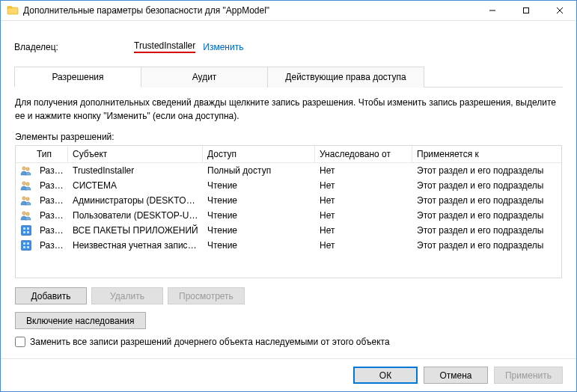 This screenshot has width=577, height=392. Describe the element at coordinates (486, 154) in the screenshot. I see `header-applies: Применяется к` at that location.